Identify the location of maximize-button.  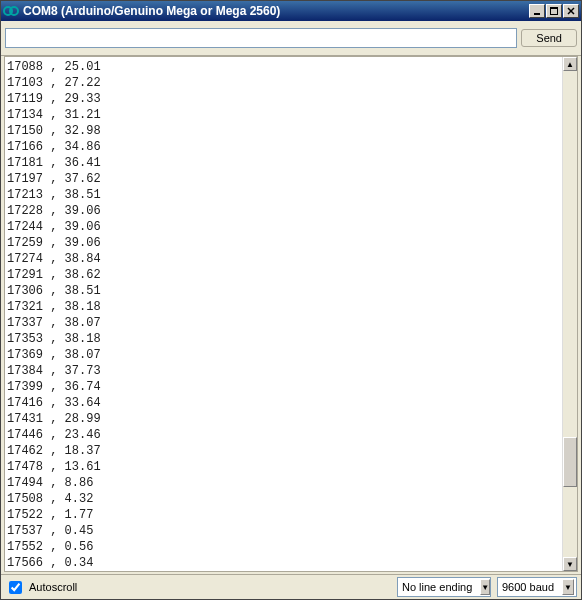
(554, 11).